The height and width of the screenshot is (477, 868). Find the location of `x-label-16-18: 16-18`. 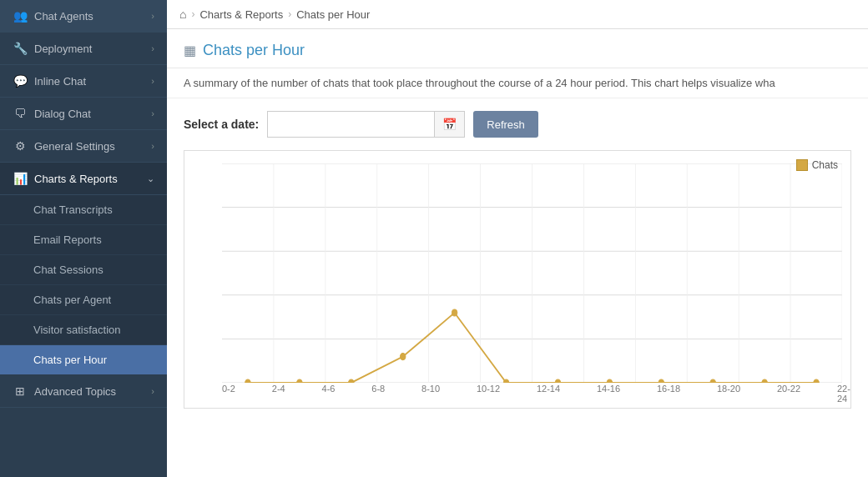

x-label-16-18: 16-18 is located at coordinates (669, 394).